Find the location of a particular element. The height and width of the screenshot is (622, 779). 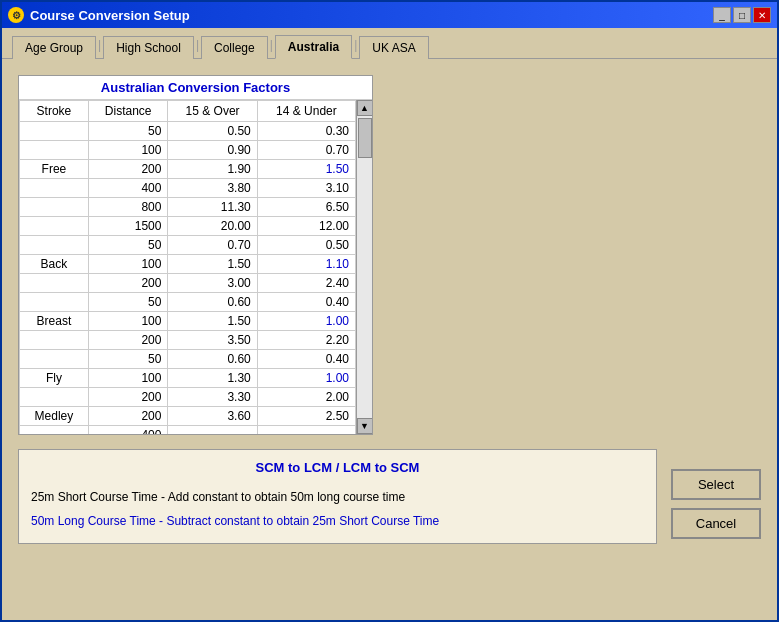

col-distance: Distance is located at coordinates (128, 112).